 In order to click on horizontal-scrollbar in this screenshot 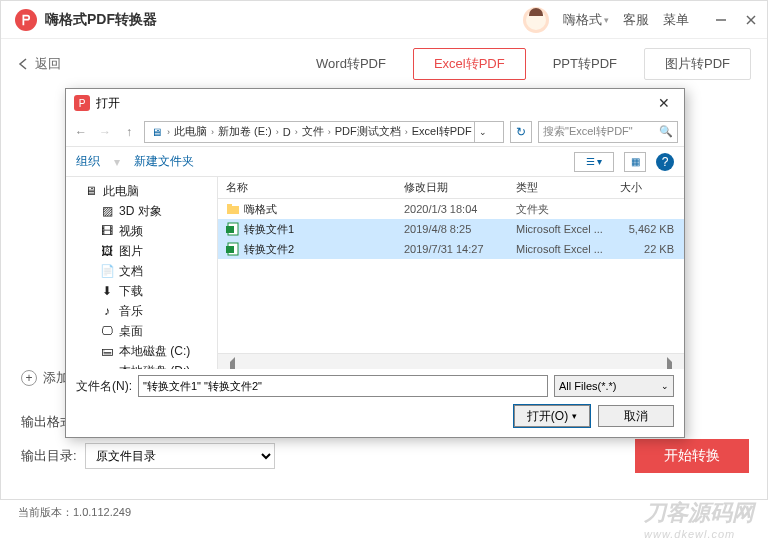, I will do `click(451, 361)`.